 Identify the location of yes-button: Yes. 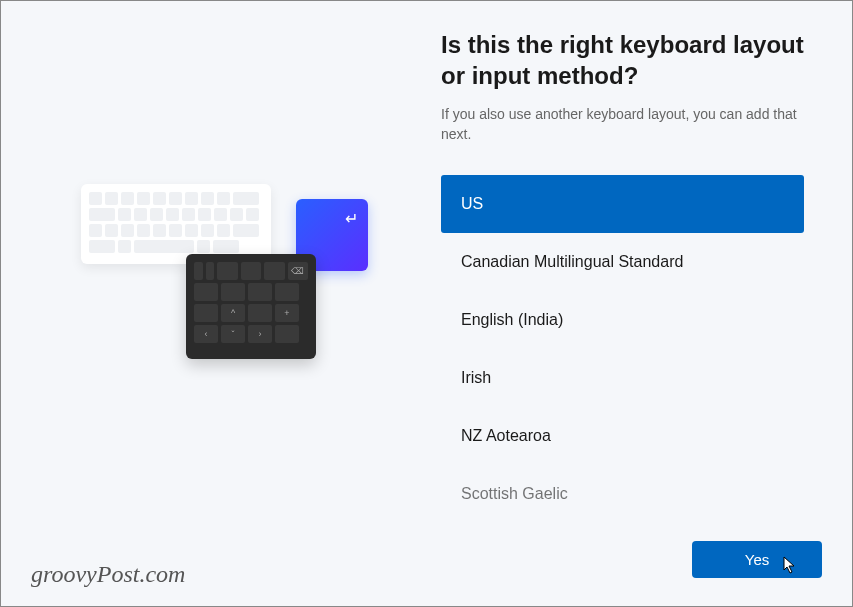
(757, 560).